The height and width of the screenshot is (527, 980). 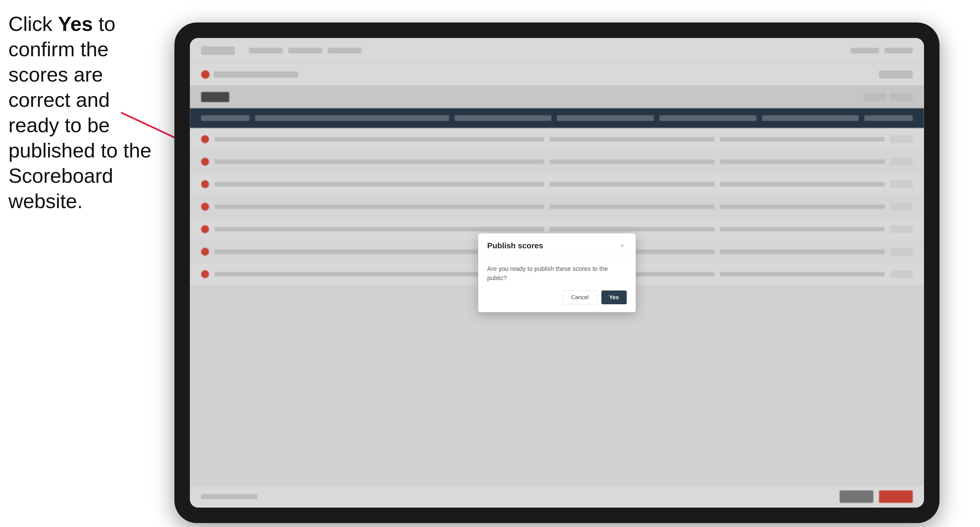 What do you see at coordinates (557, 273) in the screenshot?
I see `publish-scores-dialog: Publish scores × Are you ready to publis…` at bounding box center [557, 273].